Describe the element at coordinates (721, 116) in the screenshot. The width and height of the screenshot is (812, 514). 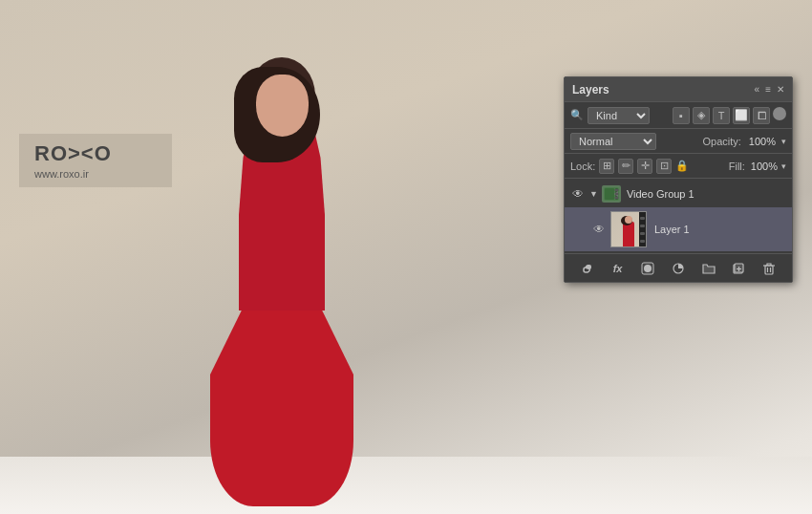
I see `type-filter-btn: T` at that location.